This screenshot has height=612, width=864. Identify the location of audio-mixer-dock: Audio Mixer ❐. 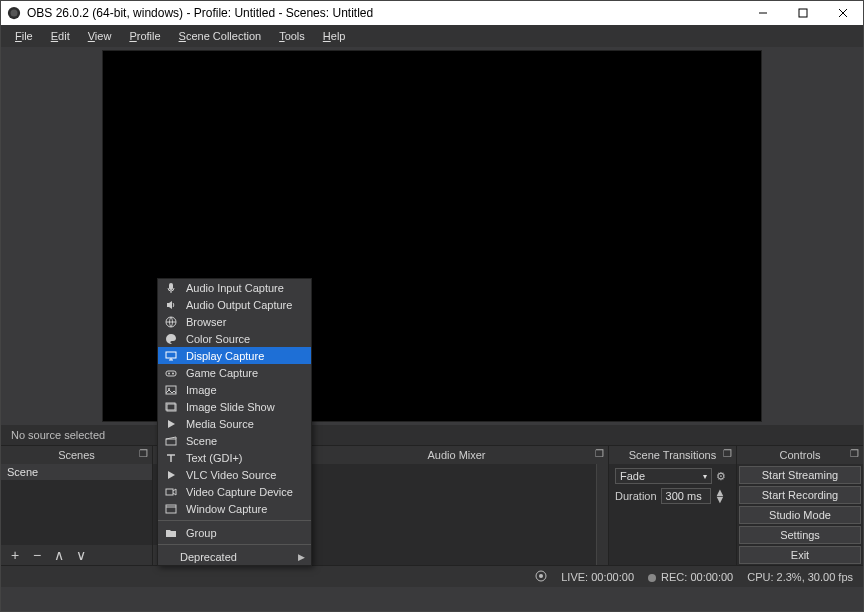
(457, 506).